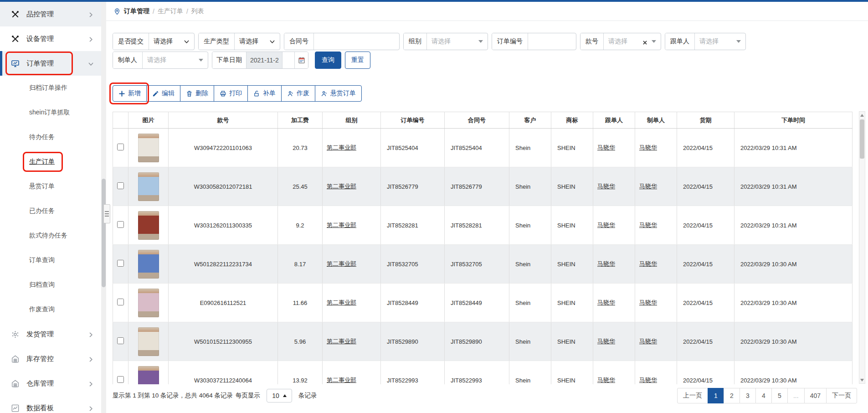  Describe the element at coordinates (264, 60) in the screenshot. I see `order-date-input: 2021-11-2` at that location.